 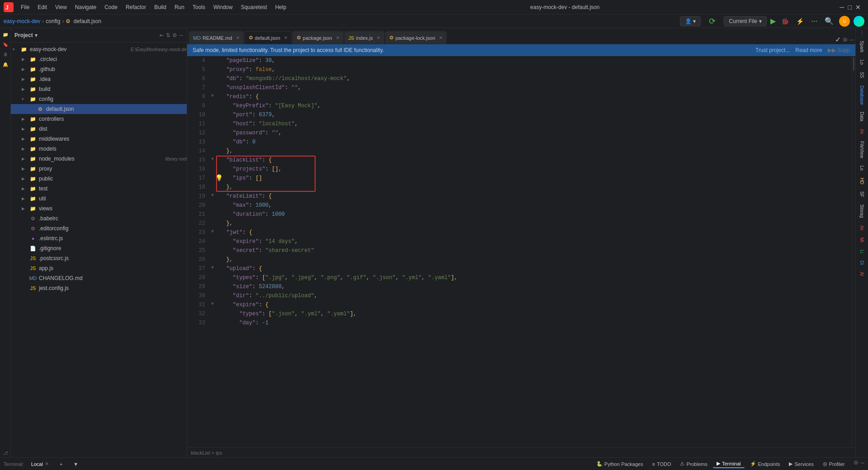 I want to click on search-button: 🔍, so click(x=829, y=21).